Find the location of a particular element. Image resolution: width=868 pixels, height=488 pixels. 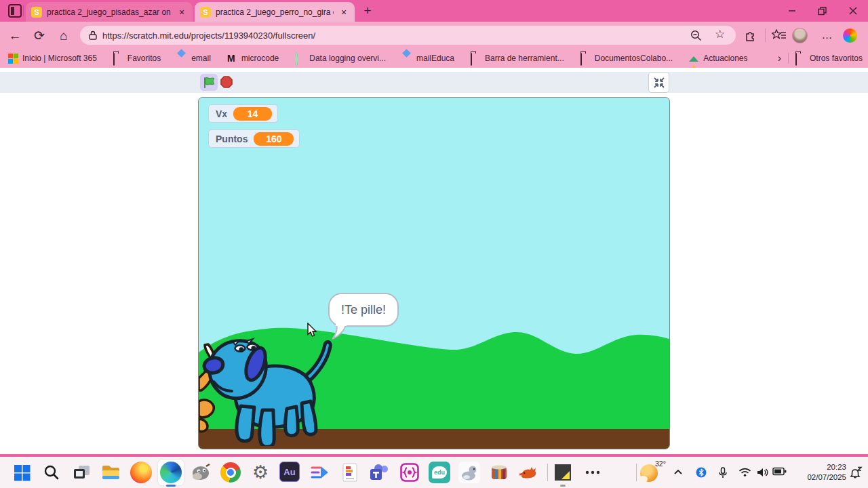

bookmark-item: email is located at coordinates (194, 58).